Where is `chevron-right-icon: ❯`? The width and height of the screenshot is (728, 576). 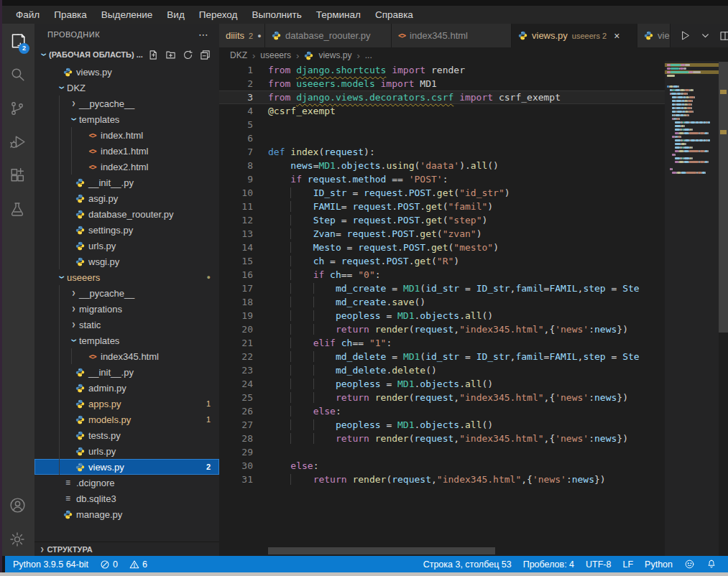
chevron-right-icon: ❯ is located at coordinates (73, 293).